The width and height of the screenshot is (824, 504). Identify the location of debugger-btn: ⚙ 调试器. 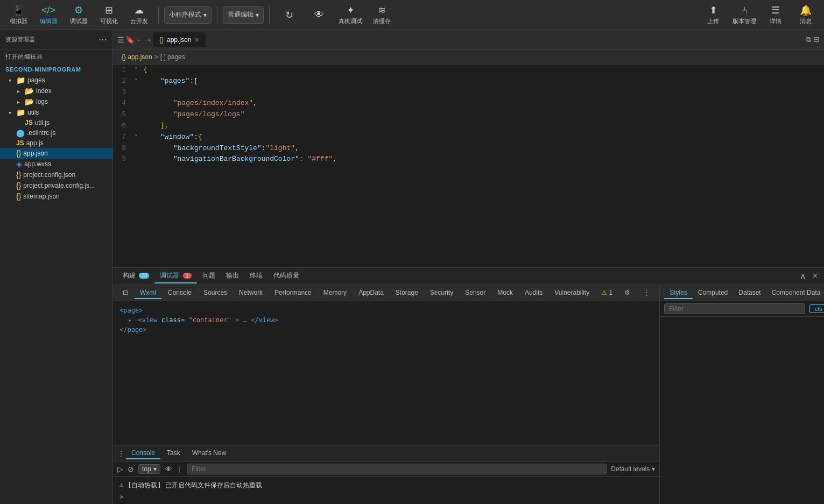
(79, 15).